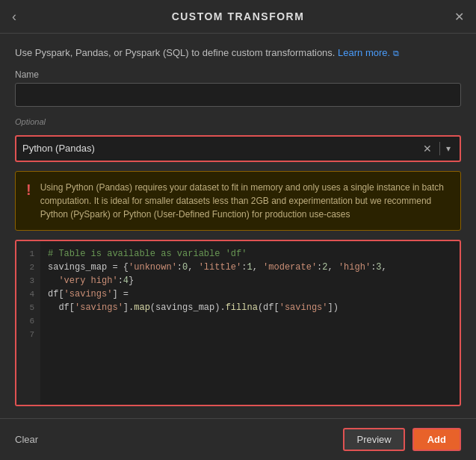 Image resolution: width=476 pixels, height=460 pixels. Describe the element at coordinates (238, 16) in the screenshot. I see `modal-title: CUSTOM TRANSFORM` at that location.